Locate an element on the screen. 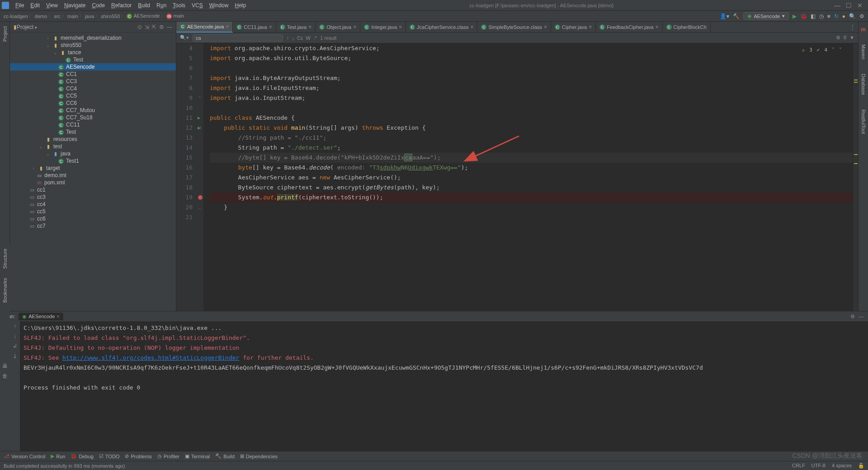  profiler-icon: ◷ is located at coordinates (821, 16).